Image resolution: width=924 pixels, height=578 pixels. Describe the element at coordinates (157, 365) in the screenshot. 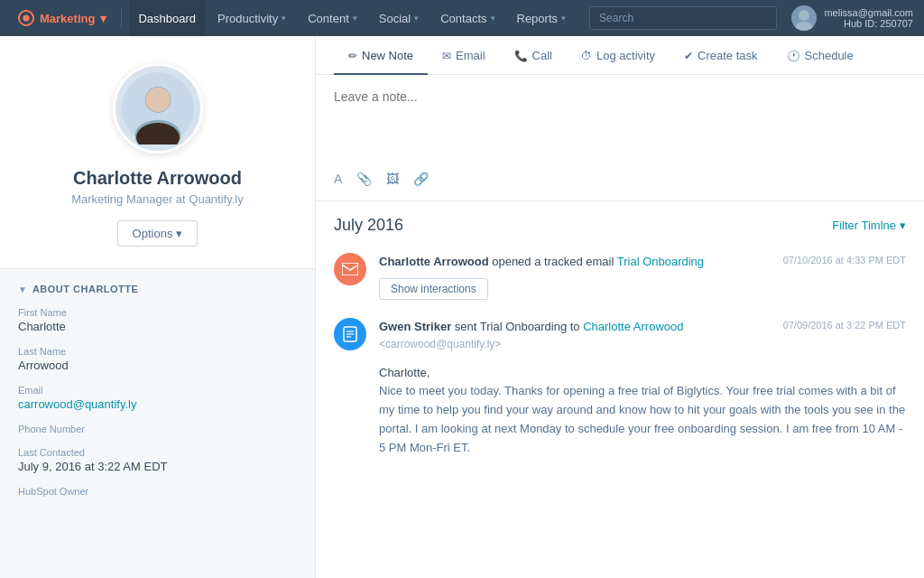

I see `last-name-value: Arrowood` at that location.